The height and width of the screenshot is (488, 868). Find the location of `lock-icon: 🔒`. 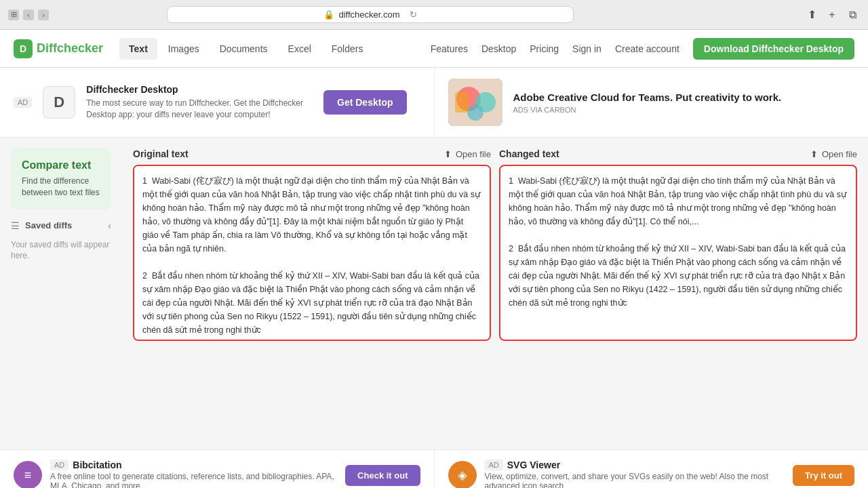

lock-icon: 🔒 is located at coordinates (329, 15).